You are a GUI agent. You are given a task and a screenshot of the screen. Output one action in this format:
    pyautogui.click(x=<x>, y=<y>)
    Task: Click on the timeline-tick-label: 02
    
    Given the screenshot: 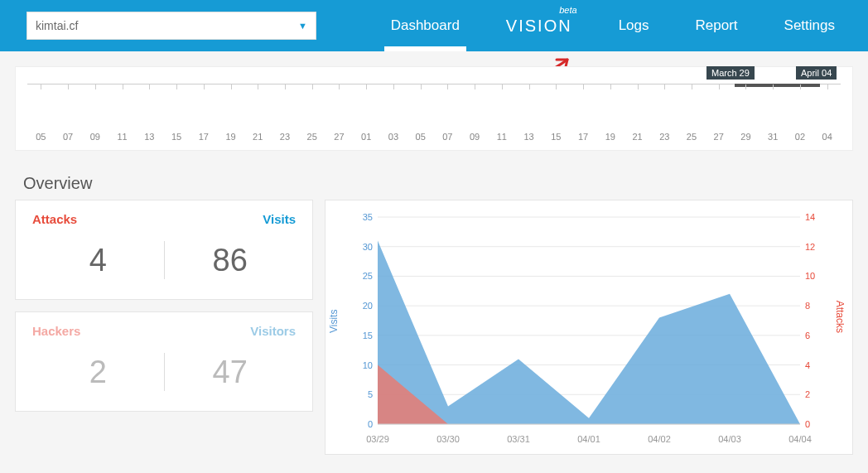 What is the action you would take?
    pyautogui.click(x=800, y=137)
    